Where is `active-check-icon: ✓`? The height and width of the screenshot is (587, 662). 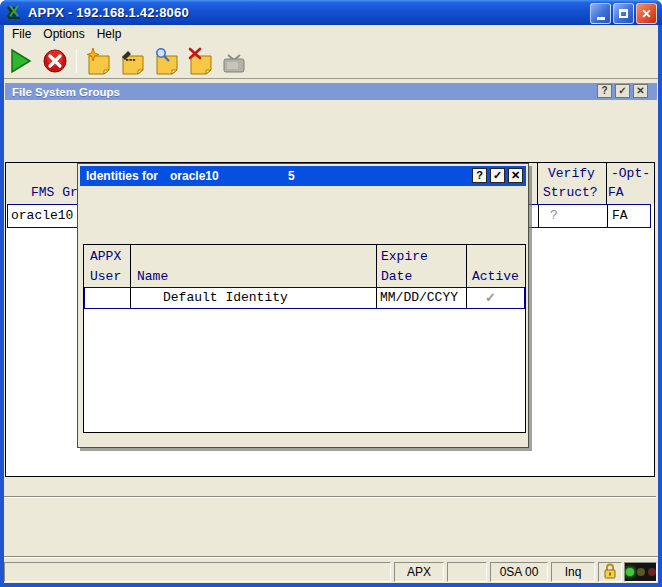
active-check-icon: ✓ is located at coordinates (490, 298).